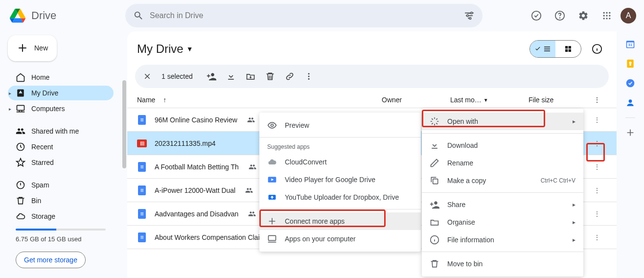 This screenshot has width=644, height=278. Describe the element at coordinates (607, 16) in the screenshot. I see `apps-grid-icon` at that location.